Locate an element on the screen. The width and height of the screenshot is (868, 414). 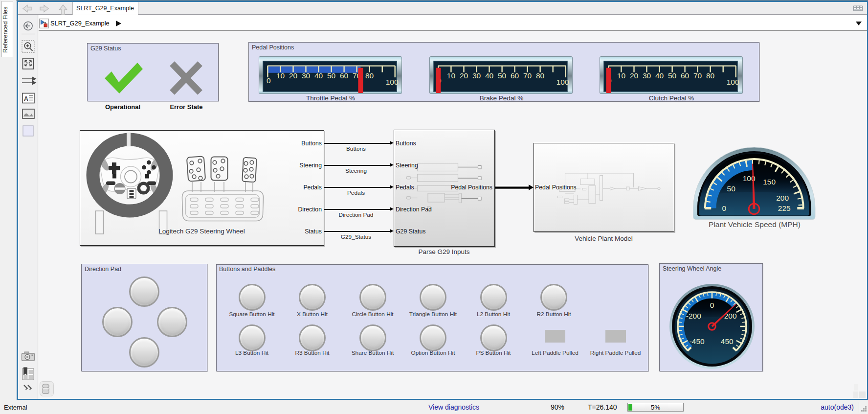
svg-text: 200 is located at coordinates (782, 198).